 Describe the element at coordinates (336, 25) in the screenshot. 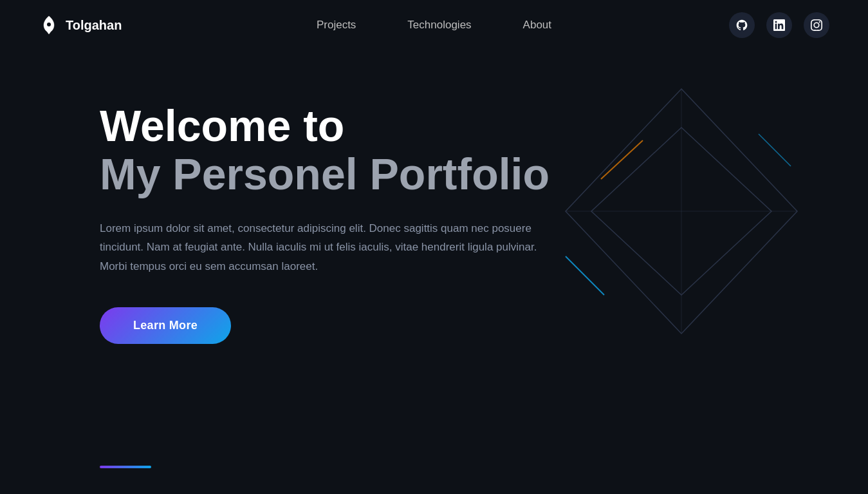

I see `nav-link-projects: Projects` at that location.